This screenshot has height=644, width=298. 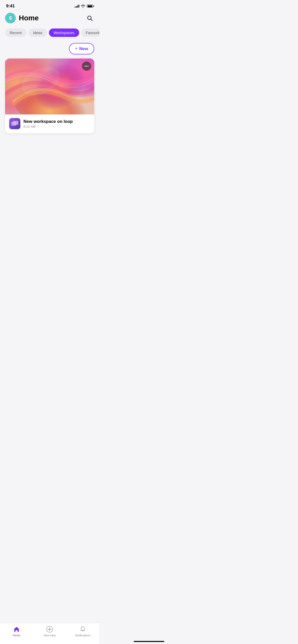 I want to click on battery-icon, so click(x=90, y=6).